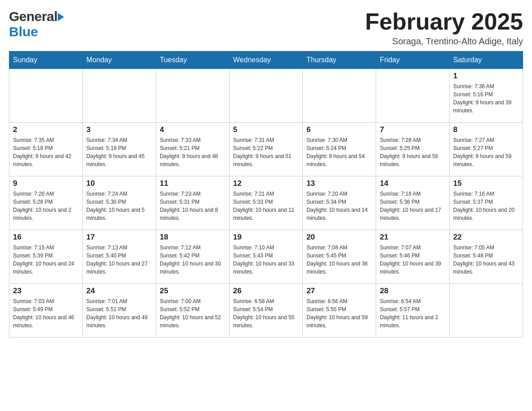 The width and height of the screenshot is (532, 411). What do you see at coordinates (413, 203) in the screenshot?
I see `calendar-cell: 14Sunrise: 7:18 AMSunset: 5:36 PMDayligh…` at bounding box center [413, 203].